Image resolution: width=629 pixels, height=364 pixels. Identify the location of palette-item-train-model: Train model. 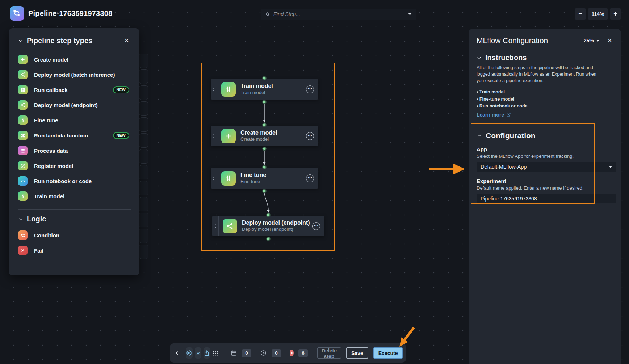
(75, 196).